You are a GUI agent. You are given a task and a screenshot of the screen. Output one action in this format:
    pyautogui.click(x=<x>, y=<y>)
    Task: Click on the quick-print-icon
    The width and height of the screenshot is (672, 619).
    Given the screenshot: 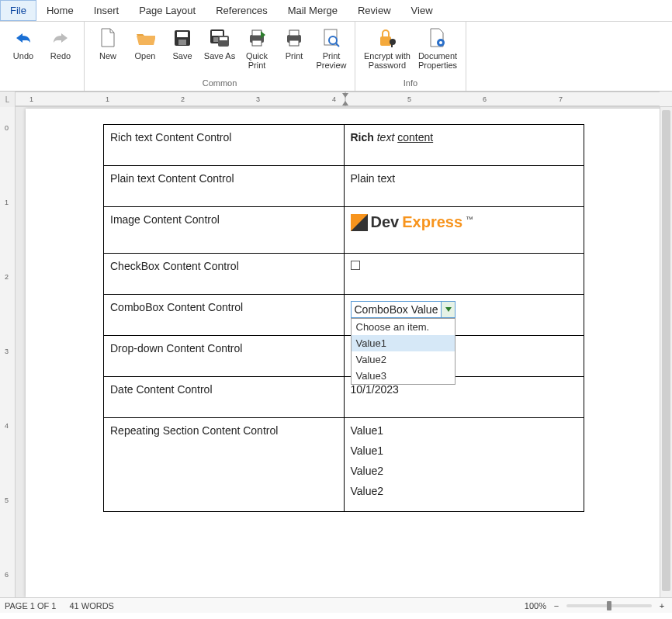 What is the action you would take?
    pyautogui.click(x=257, y=38)
    